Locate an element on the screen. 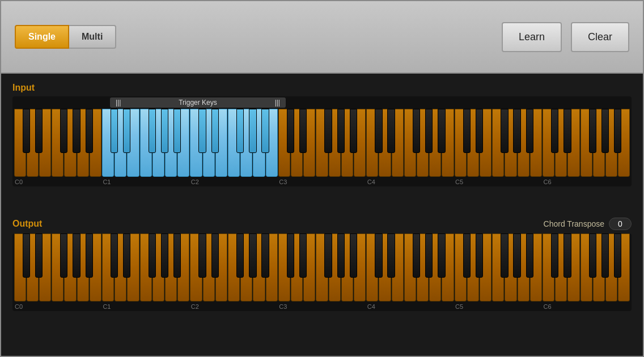 The image size is (644, 357). single-button: Single is located at coordinates (42, 37).